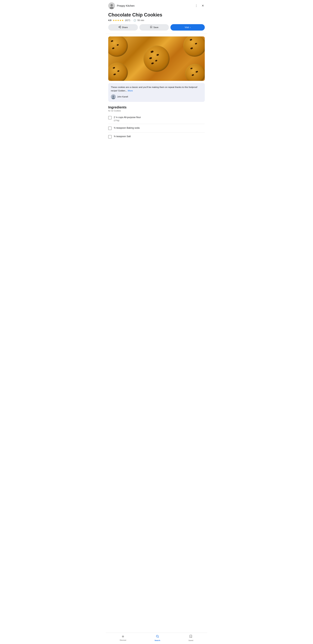 This screenshot has width=313, height=644. What do you see at coordinates (156, 58) in the screenshot?
I see `cookie-visual` at bounding box center [156, 58].